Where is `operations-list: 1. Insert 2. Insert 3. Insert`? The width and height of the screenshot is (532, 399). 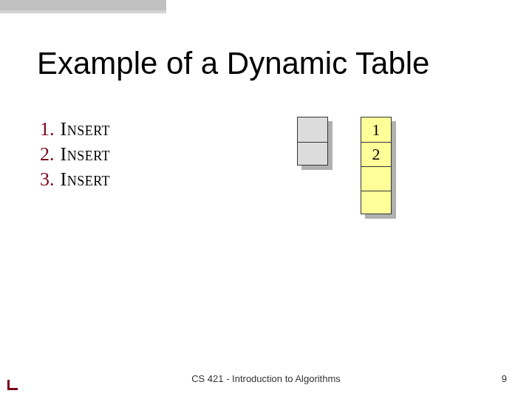 operations-list: 1. Insert 2. Insert 3. Insert is located at coordinates (75, 156).